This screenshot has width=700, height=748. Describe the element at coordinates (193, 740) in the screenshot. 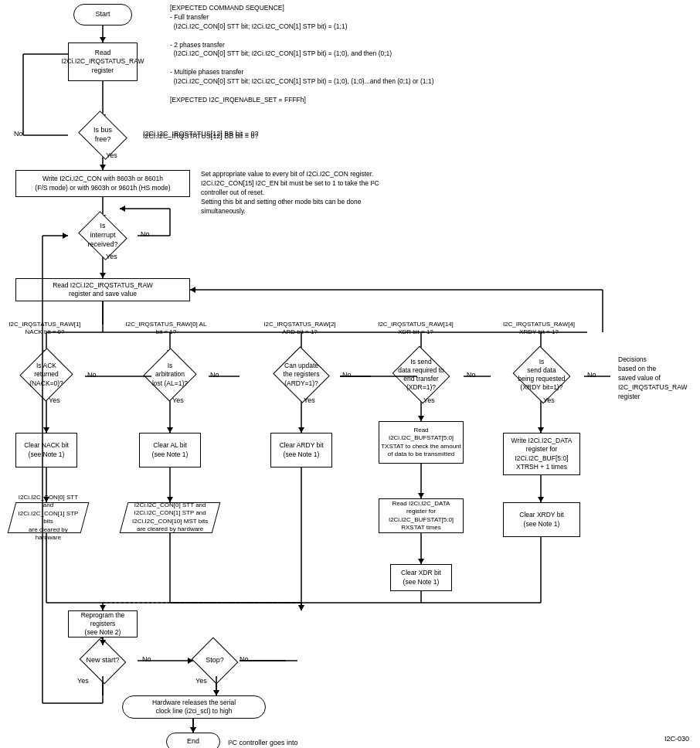

I see `end-node: End` at that location.